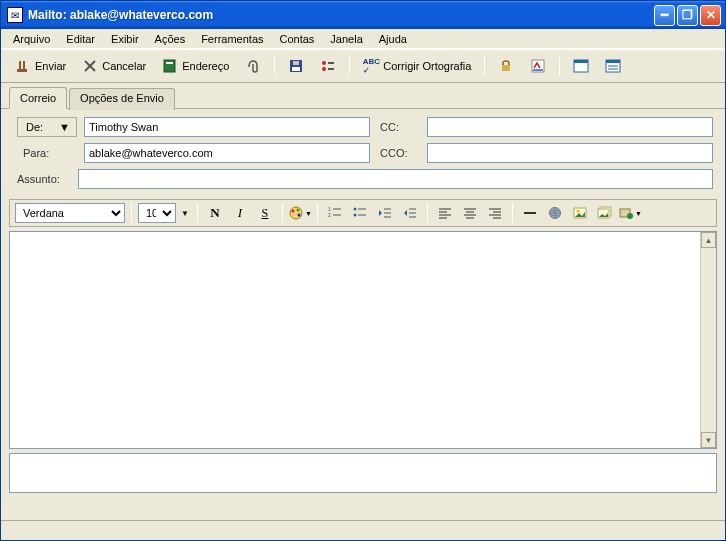 This screenshot has height=541, width=726. What do you see at coordinates (232, 39) in the screenshot?
I see `menu-ferramentas: Ferramentas` at bounding box center [232, 39].